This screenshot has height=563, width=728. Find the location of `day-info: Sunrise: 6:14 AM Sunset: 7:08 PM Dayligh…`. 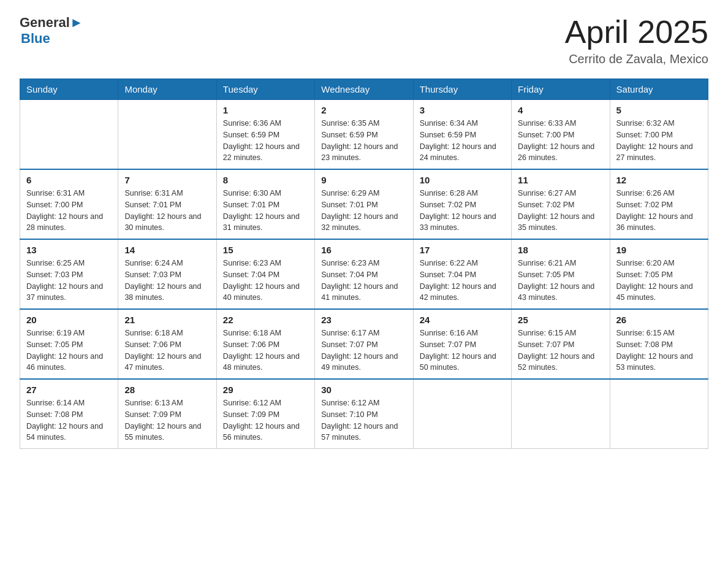

day-info: Sunrise: 6:14 AM Sunset: 7:08 PM Dayligh… is located at coordinates (69, 421).